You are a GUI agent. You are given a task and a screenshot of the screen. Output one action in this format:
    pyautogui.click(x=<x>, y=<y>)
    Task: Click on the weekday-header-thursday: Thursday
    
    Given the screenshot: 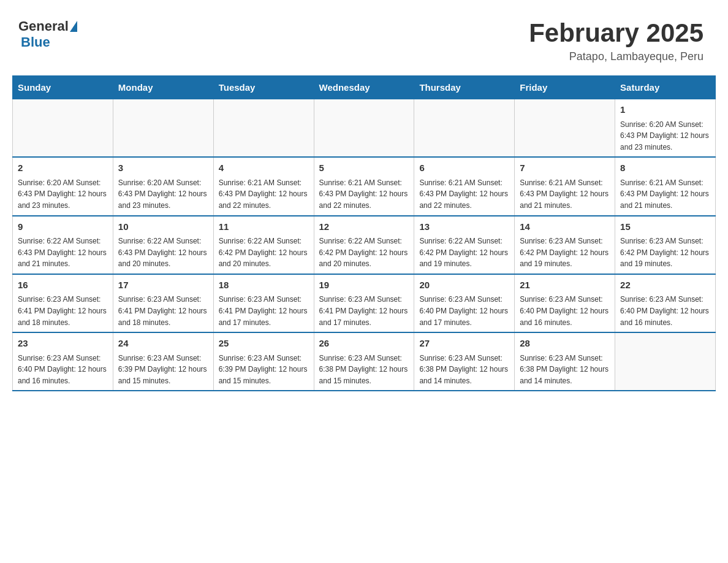 What is the action you would take?
    pyautogui.click(x=464, y=88)
    